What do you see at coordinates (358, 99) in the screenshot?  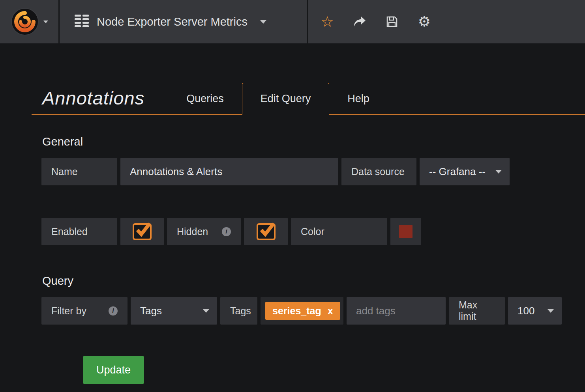 I see `tab-help: Help` at bounding box center [358, 99].